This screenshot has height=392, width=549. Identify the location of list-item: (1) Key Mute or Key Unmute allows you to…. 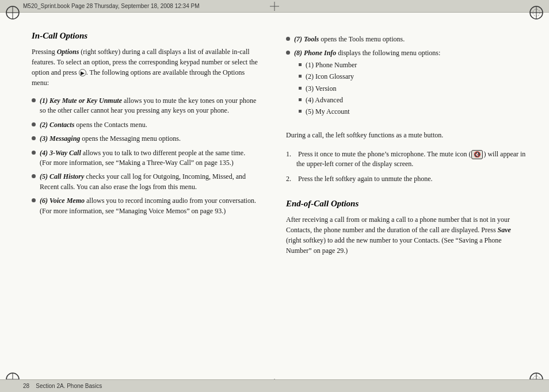
(145, 106).